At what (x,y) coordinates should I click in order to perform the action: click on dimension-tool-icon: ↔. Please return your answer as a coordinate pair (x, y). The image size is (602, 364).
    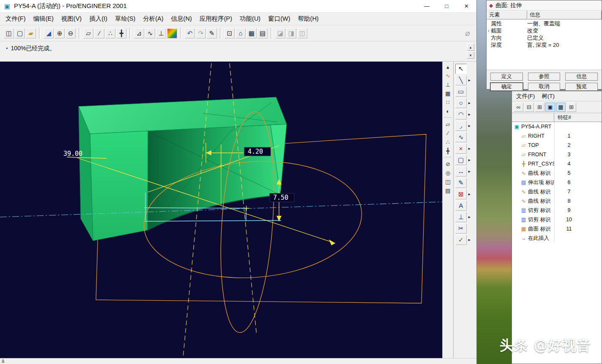
    Looking at the image, I should click on (461, 171).